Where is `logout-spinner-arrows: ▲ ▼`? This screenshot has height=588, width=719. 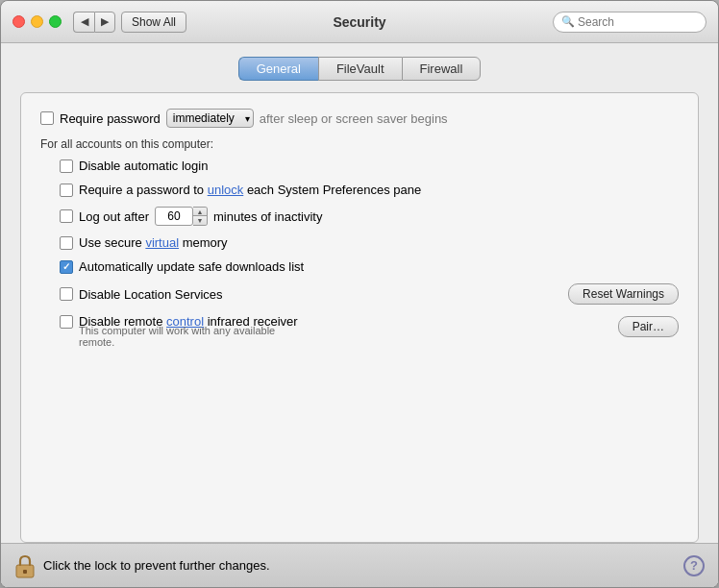
logout-spinner-arrows: ▲ ▼ is located at coordinates (200, 216).